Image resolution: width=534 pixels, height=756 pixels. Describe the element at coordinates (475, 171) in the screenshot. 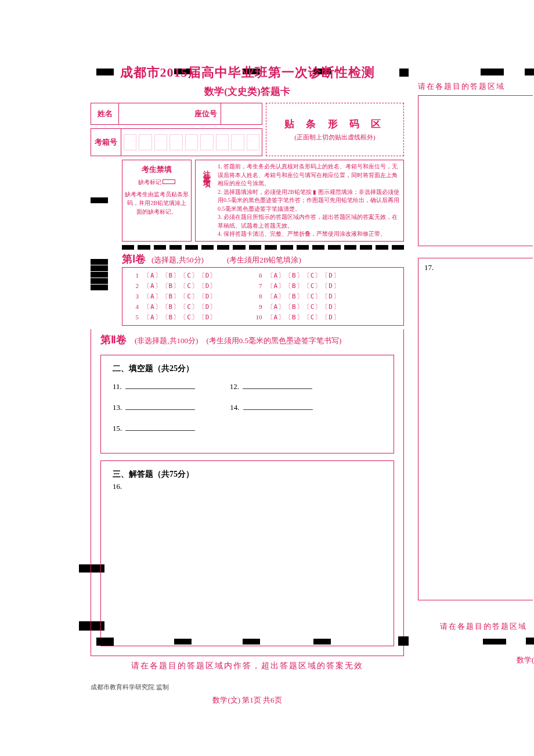

I see `right-box-blank` at that location.